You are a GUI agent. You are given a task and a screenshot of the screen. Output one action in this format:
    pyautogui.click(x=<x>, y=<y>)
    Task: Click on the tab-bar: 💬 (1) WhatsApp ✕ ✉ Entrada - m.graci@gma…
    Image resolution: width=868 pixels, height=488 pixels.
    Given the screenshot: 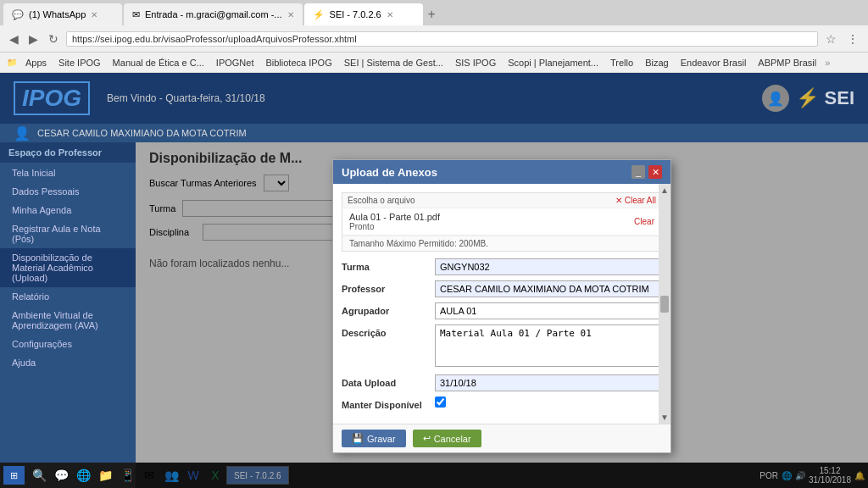 What is the action you would take?
    pyautogui.click(x=434, y=13)
    